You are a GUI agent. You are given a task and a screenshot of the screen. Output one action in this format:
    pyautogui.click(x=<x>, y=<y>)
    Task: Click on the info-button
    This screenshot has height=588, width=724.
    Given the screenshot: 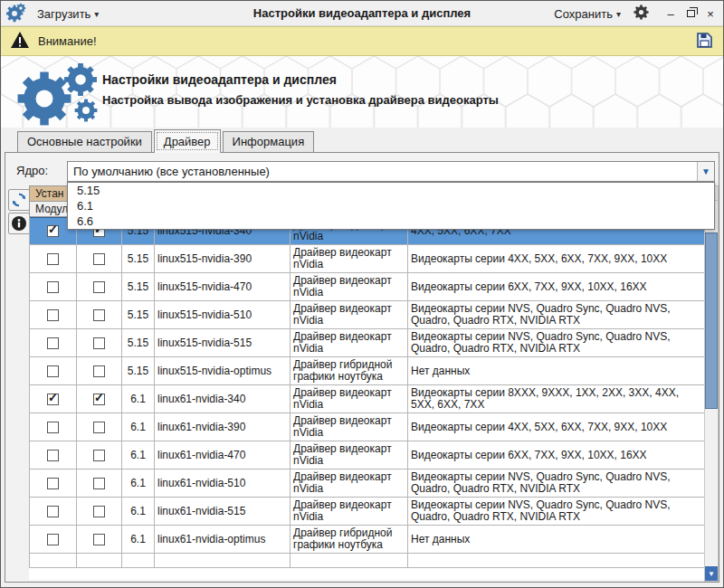 What is the action you would take?
    pyautogui.click(x=19, y=223)
    